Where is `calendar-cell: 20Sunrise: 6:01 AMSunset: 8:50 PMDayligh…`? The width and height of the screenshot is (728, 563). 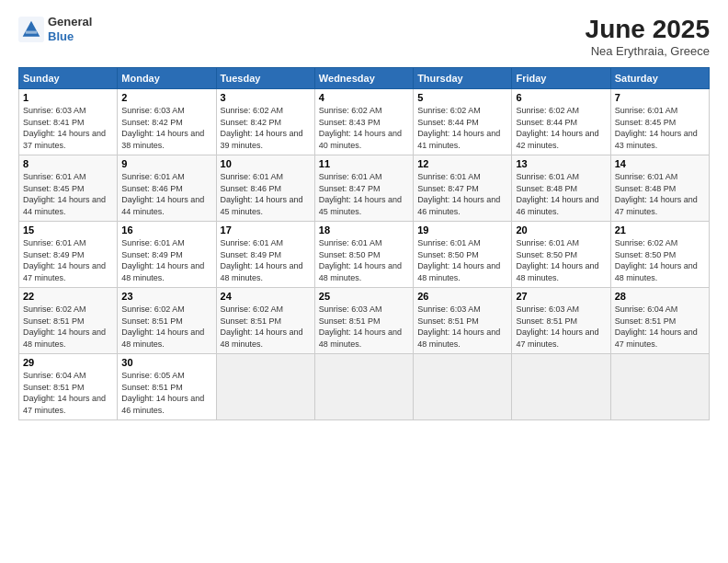 calendar-cell: 20Sunrise: 6:01 AMSunset: 8:50 PMDayligh… is located at coordinates (561, 255).